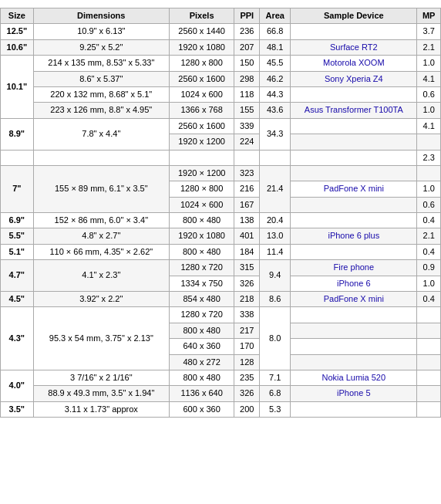 The height and width of the screenshot is (504, 441). Describe the element at coordinates (101, 339) in the screenshot. I see `cell-dimensions: 95.3 x 54 mm, 3.75" x 2.13"` at that location.